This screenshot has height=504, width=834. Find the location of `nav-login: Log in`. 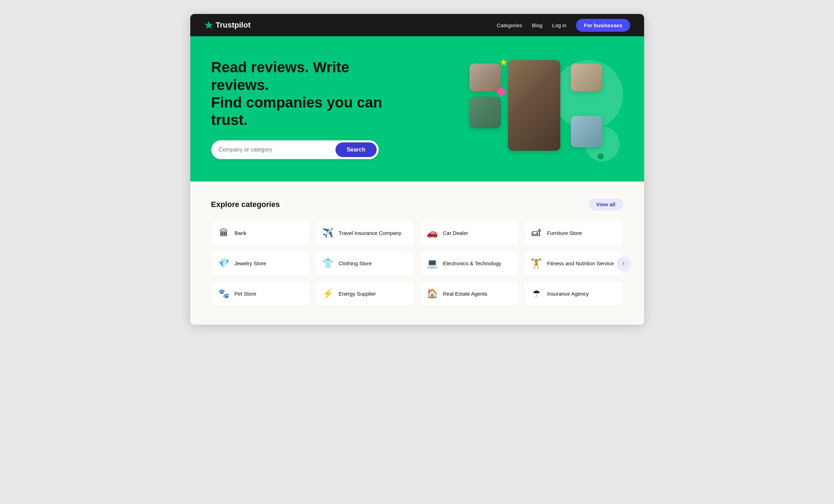

nav-login: Log in is located at coordinates (559, 25).